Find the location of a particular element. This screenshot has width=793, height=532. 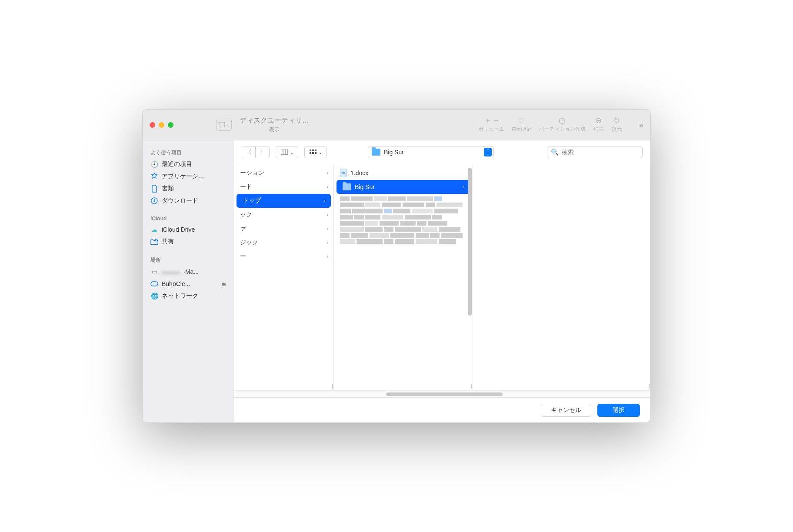

download-icon is located at coordinates (154, 201).